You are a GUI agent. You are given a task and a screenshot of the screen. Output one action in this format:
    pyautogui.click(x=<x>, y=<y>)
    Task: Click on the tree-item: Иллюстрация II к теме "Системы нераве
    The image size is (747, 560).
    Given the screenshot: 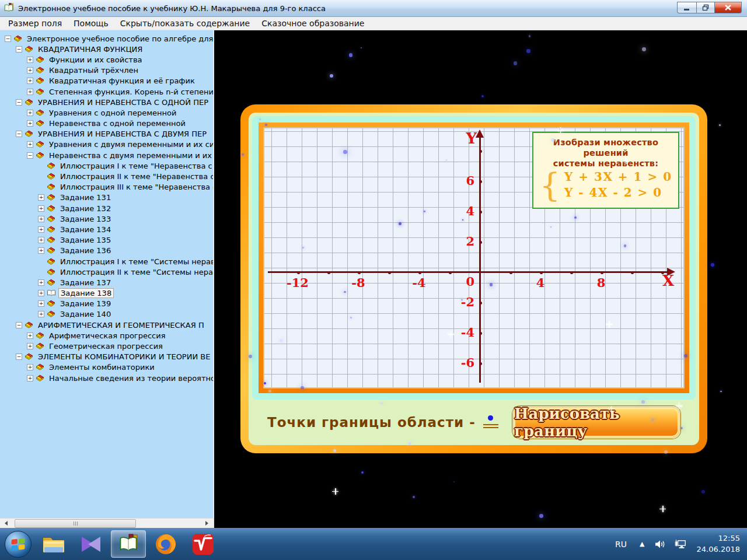 What is the action you would take?
    pyautogui.click(x=106, y=272)
    